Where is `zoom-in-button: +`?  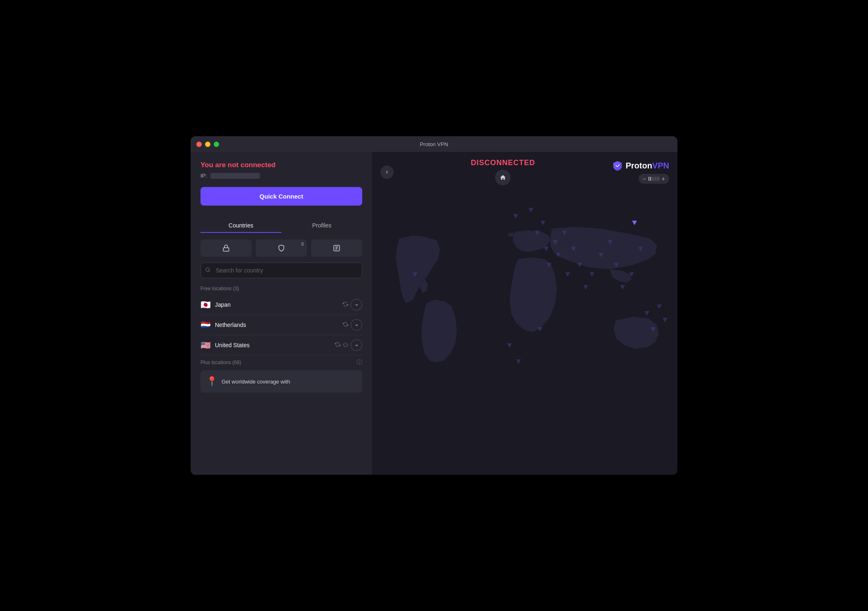 zoom-in-button: + is located at coordinates (663, 179).